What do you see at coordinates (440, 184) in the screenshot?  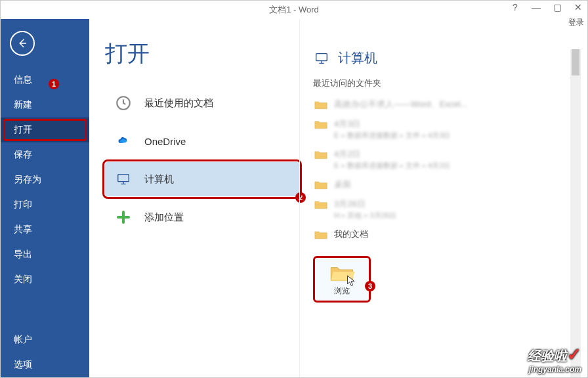 I see `folder-item: 桌面` at bounding box center [440, 184].